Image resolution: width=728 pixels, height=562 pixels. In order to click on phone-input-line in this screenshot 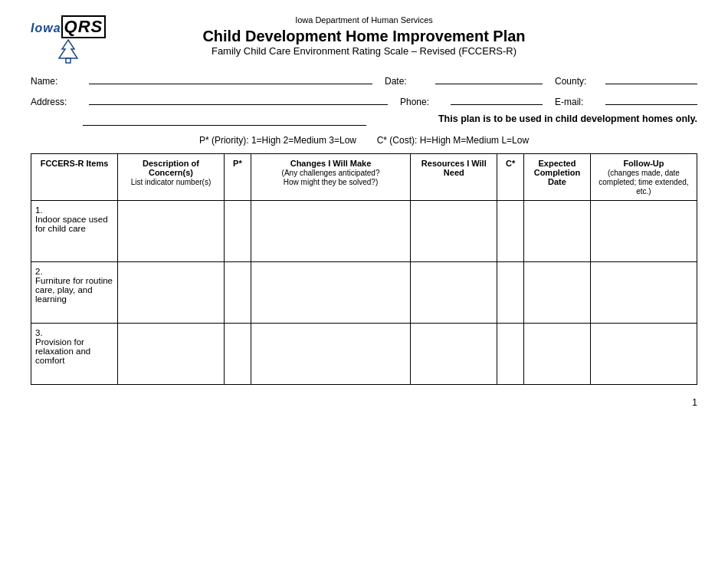, I will do `click(497, 99)`.